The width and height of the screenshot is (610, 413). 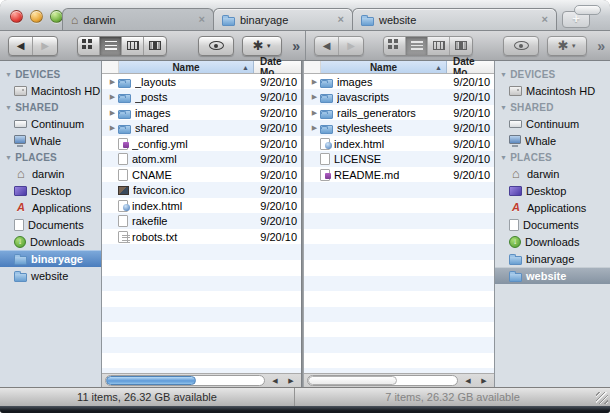 I want to click on back-button: ◀, so click(x=21, y=46).